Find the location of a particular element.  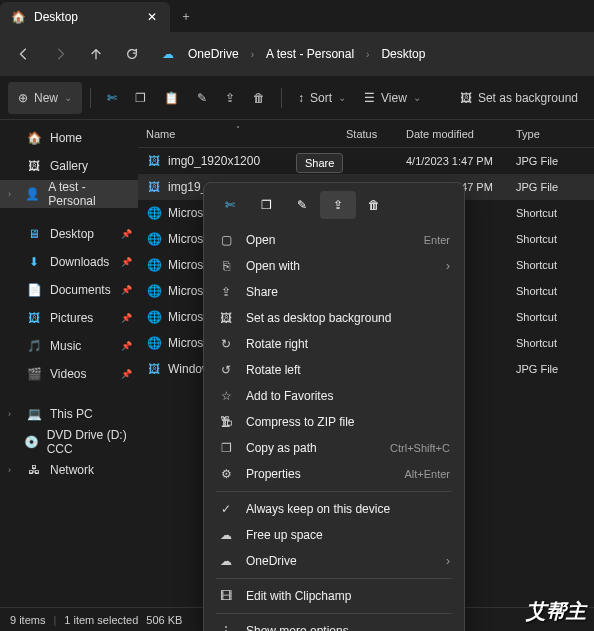

ctx-rename-button: ✎ is located at coordinates (302, 205).